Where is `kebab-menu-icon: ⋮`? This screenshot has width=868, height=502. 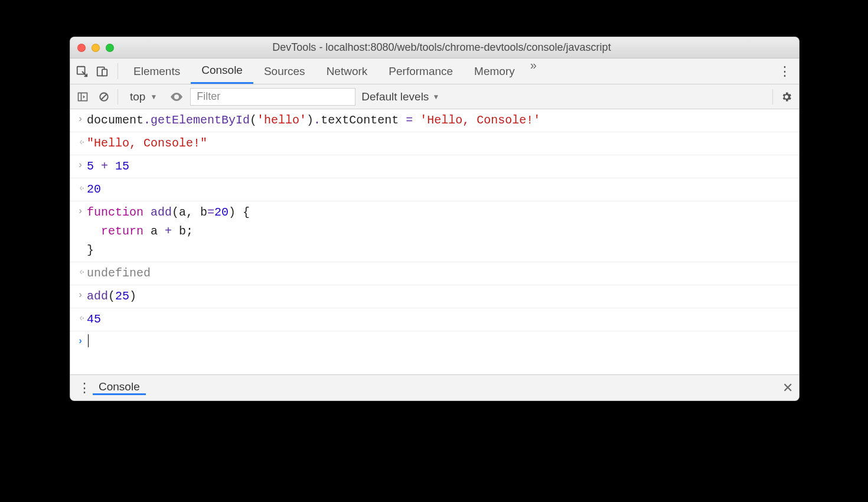
kebab-menu-icon: ⋮ is located at coordinates (785, 71).